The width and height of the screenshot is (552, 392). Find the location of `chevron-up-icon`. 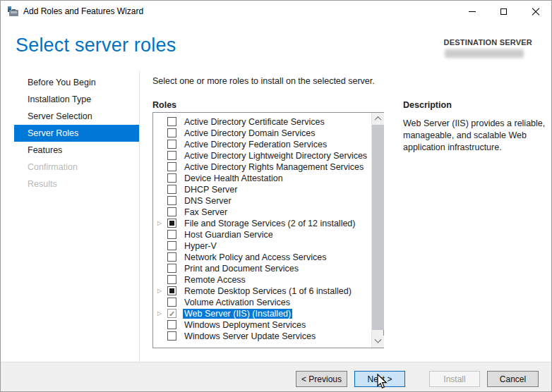

chevron-up-icon is located at coordinates (378, 120).